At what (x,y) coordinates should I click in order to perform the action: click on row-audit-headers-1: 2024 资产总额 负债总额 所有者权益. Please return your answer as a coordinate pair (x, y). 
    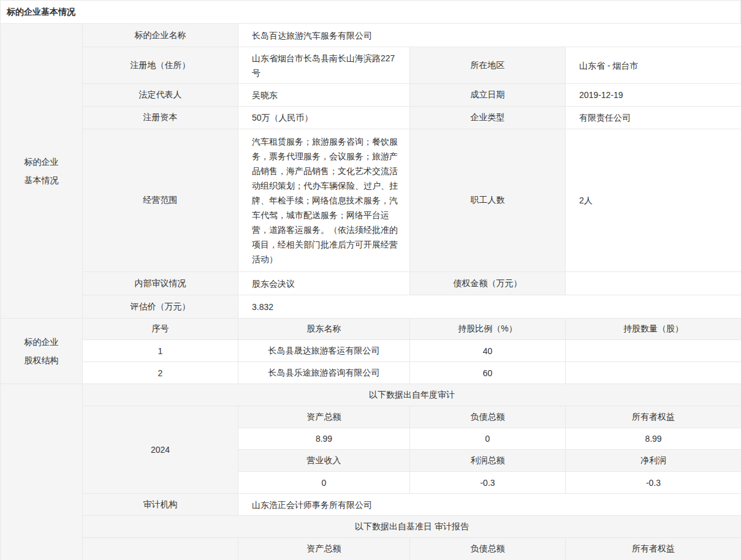
    Looking at the image, I should click on (371, 417).